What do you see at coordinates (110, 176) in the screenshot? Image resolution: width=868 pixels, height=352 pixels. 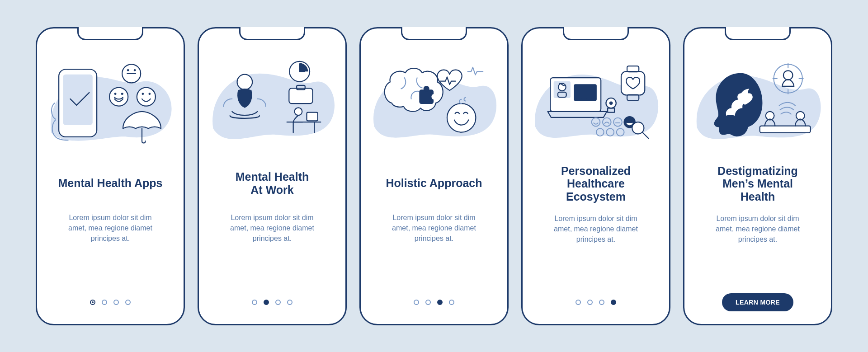 I see `onboarding-card-1: Mental Health Apps Lorem ipsum dolor sit…` at bounding box center [110, 176].